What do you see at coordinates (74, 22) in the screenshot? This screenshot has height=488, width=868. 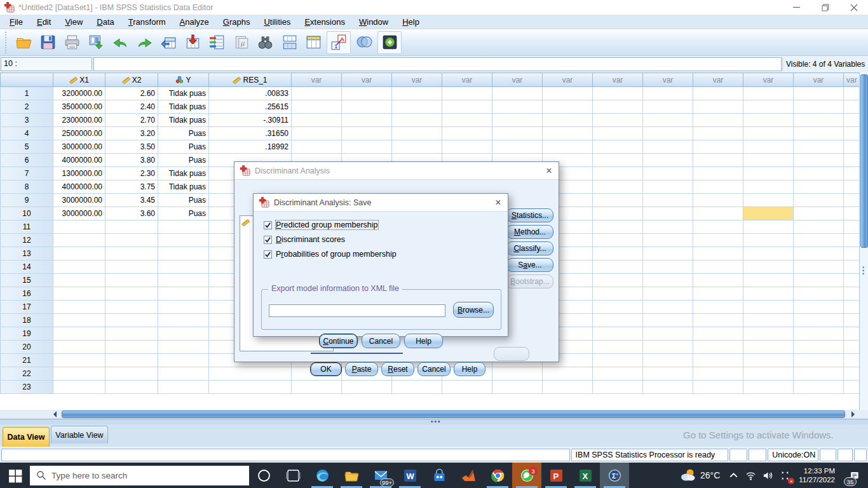 I see `menu-view: View` at bounding box center [74, 22].